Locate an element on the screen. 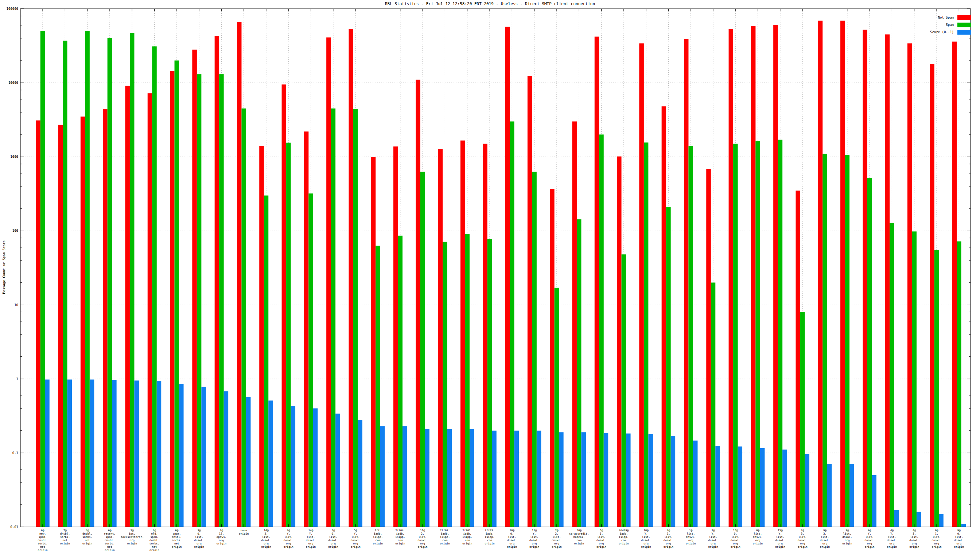  y-tick-label: 0.01 is located at coordinates (9, 527).